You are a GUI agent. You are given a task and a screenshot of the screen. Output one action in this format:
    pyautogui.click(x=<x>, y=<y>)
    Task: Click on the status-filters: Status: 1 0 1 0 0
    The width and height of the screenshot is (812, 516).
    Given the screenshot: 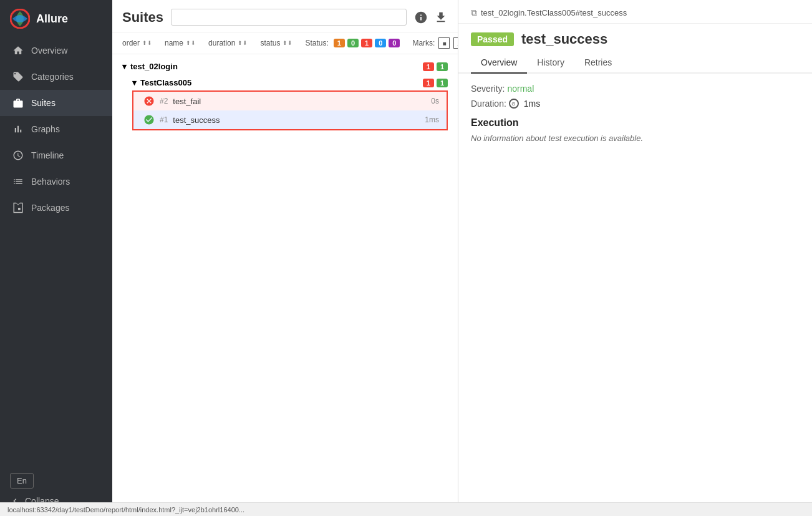 What is the action you would take?
    pyautogui.click(x=352, y=43)
    